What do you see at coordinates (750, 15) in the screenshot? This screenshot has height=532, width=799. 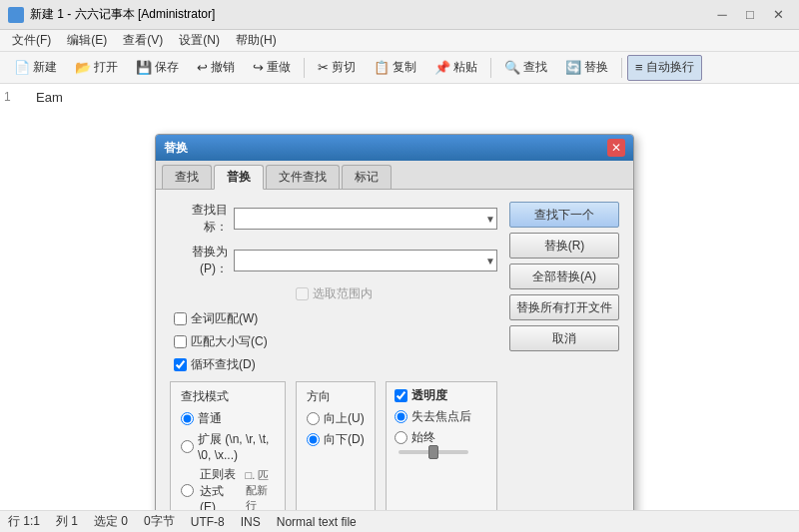 I see `maximize-button: □` at bounding box center [750, 15].